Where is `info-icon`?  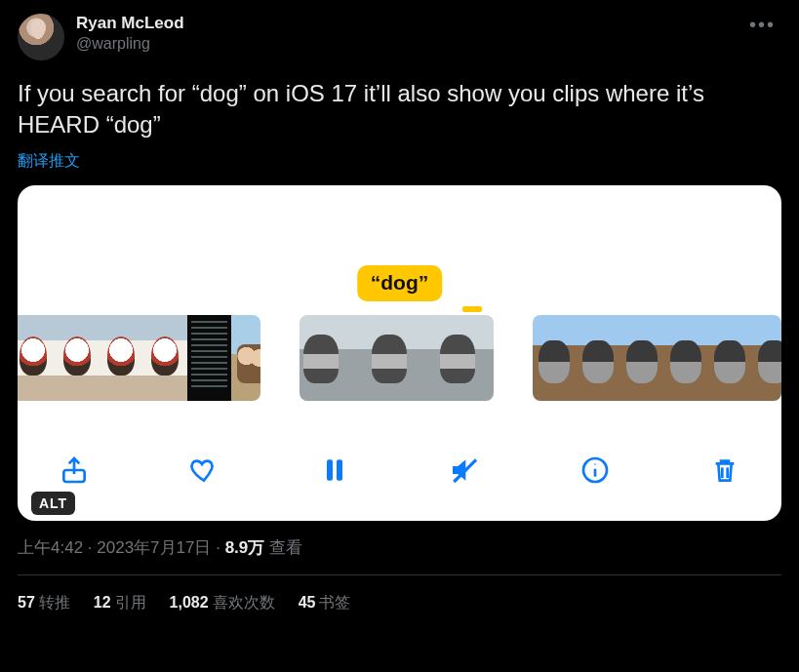
info-icon is located at coordinates (595, 470).